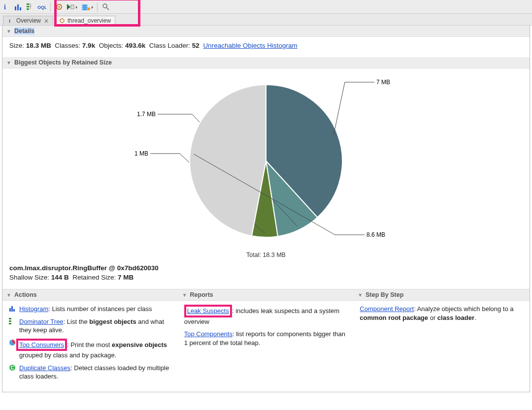 Image resolution: width=532 pixels, height=410 pixels. What do you see at coordinates (266, 63) in the screenshot?
I see `section-biggest: ▼ Biggest Objects by Retained Size` at bounding box center [266, 63].